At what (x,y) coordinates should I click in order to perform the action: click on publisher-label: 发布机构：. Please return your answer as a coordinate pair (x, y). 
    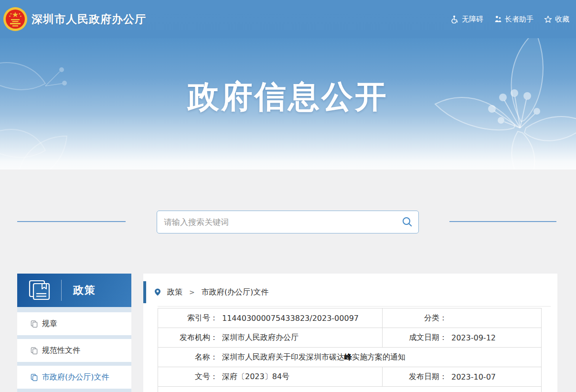
    Looking at the image, I should click on (188, 338).